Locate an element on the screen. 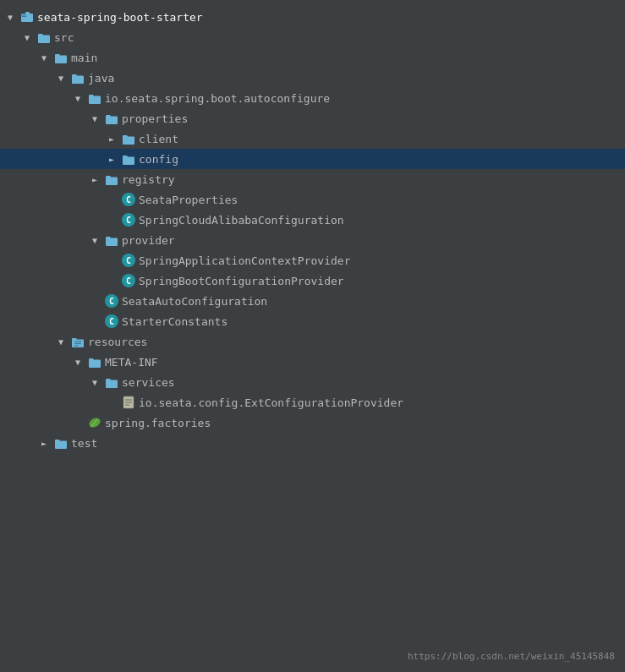 This screenshot has width=625, height=672. tree-item-label: StarterConstants is located at coordinates (174, 321).